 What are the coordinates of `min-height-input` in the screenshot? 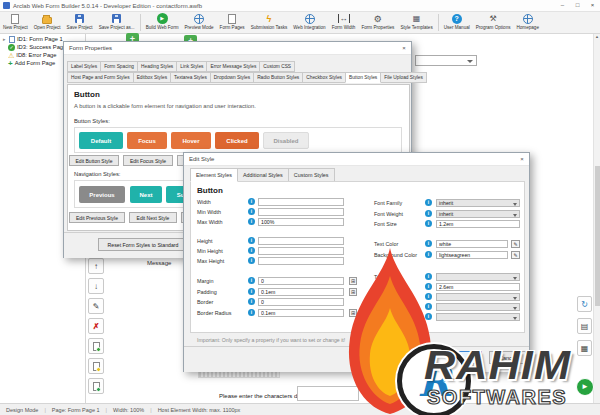 It's located at (301, 251).